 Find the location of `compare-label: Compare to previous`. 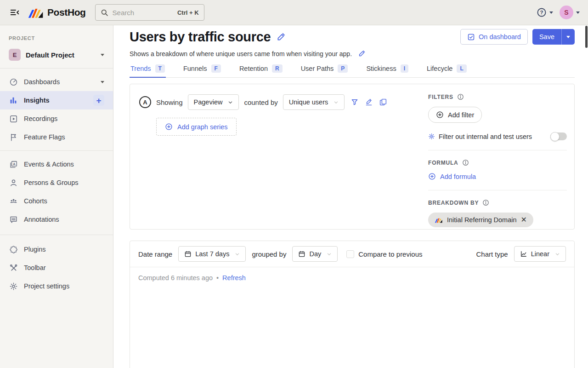

compare-label: Compare to previous is located at coordinates (390, 254).